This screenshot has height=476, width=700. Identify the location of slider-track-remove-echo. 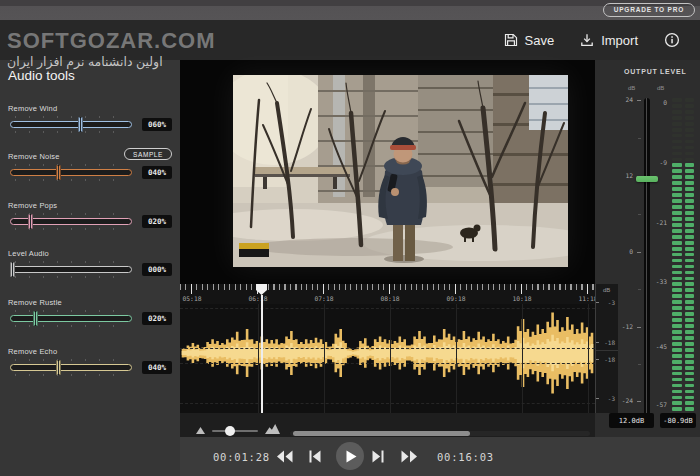
(71, 368).